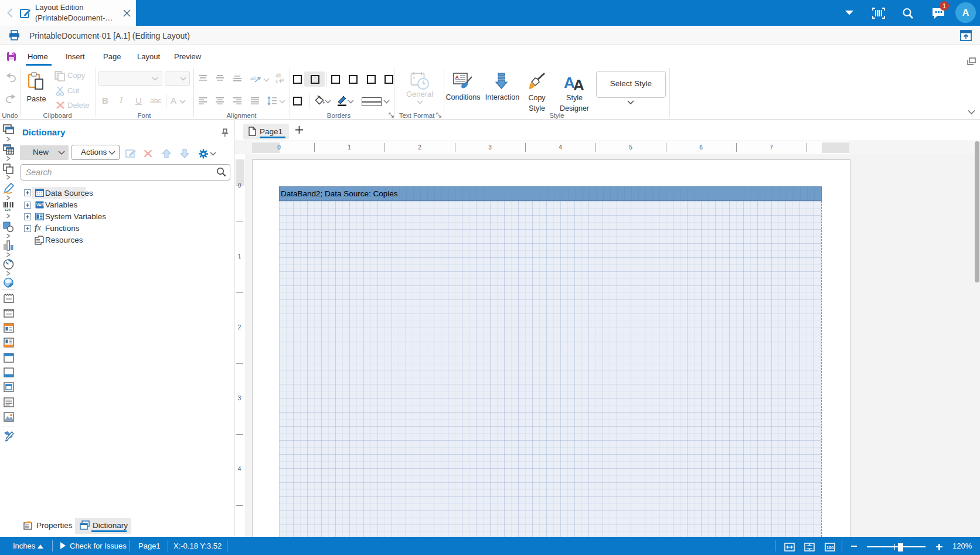 The width and height of the screenshot is (980, 555). What do you see at coordinates (277, 81) in the screenshot?
I see `svg-text: c` at bounding box center [277, 81].